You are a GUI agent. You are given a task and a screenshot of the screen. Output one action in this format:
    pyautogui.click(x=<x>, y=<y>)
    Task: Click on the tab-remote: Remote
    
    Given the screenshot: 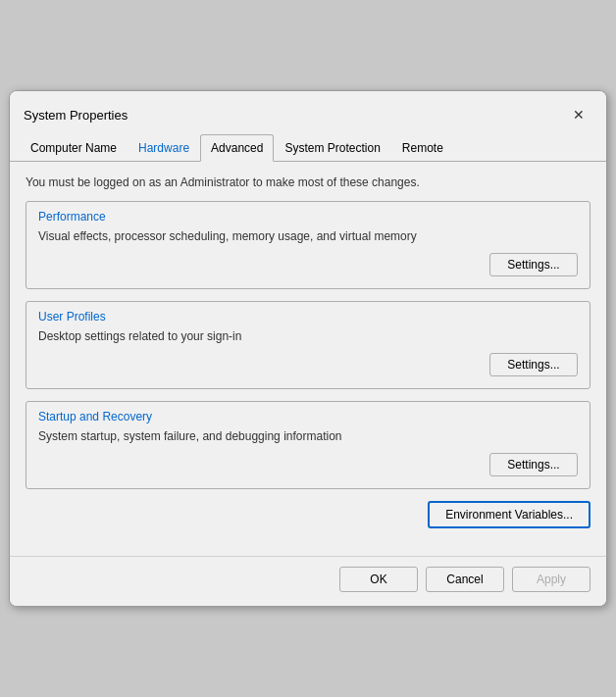 What is the action you would take?
    pyautogui.click(x=423, y=148)
    